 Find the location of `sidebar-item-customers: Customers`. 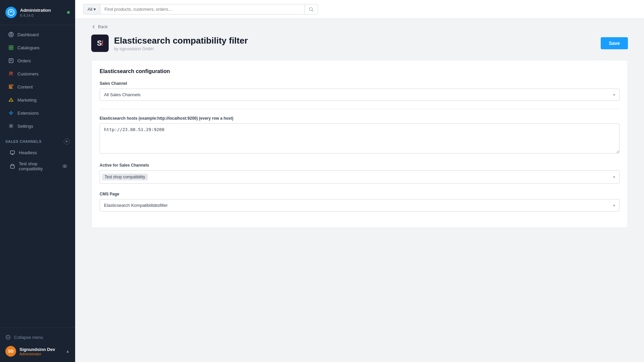

sidebar-item-customers: Customers is located at coordinates (38, 74).